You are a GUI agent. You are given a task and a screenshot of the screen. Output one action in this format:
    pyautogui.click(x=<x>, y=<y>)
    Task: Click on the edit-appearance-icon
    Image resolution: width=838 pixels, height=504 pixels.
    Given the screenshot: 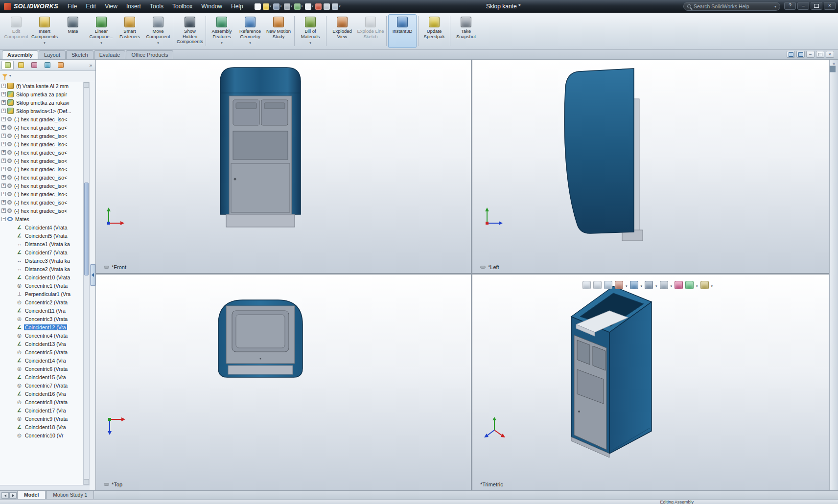 What is the action you would take?
    pyautogui.click(x=678, y=285)
    